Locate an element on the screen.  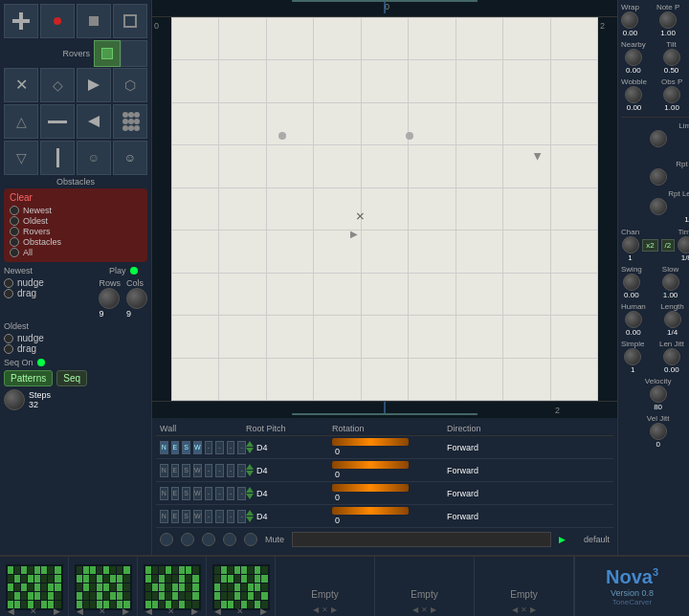
time-knob is located at coordinates (683, 245).